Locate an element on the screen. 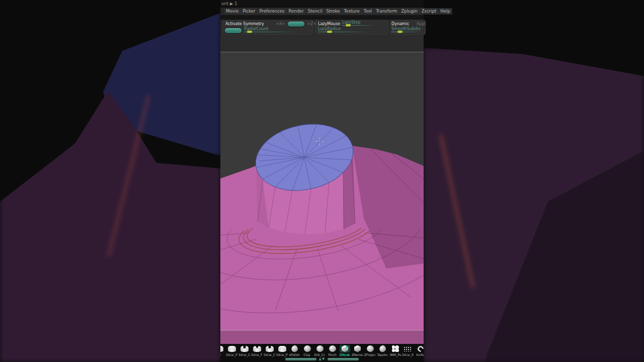  tray-scroll-arrows: ▲▼ is located at coordinates (322, 359).